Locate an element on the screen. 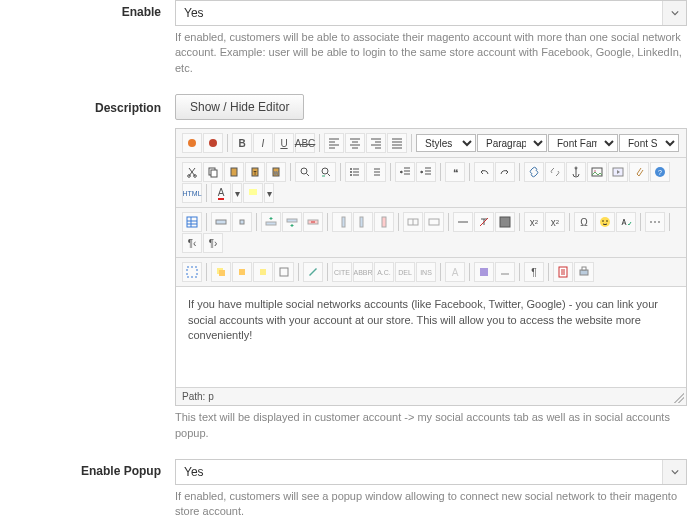  acronym-icon: A.C. is located at coordinates (384, 272).